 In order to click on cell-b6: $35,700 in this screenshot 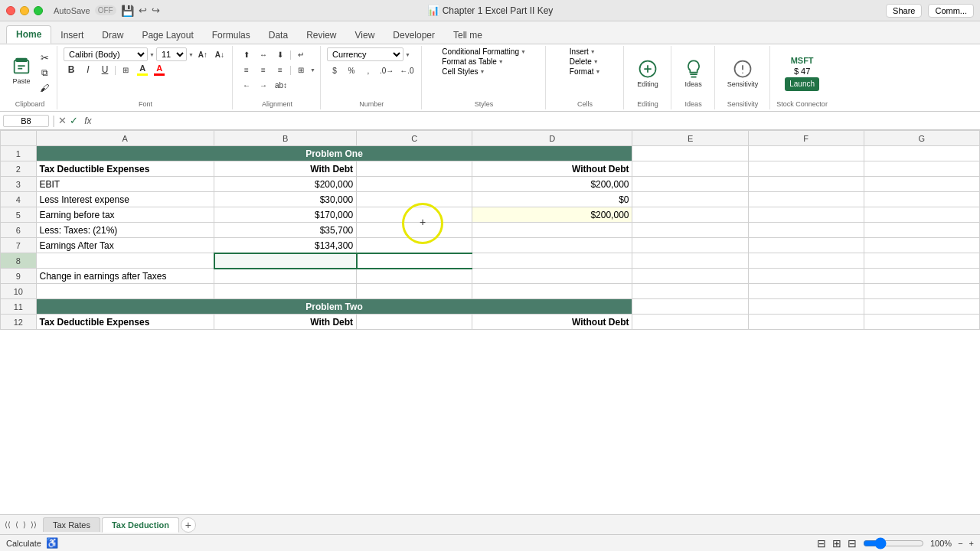, I will do `click(286, 230)`.